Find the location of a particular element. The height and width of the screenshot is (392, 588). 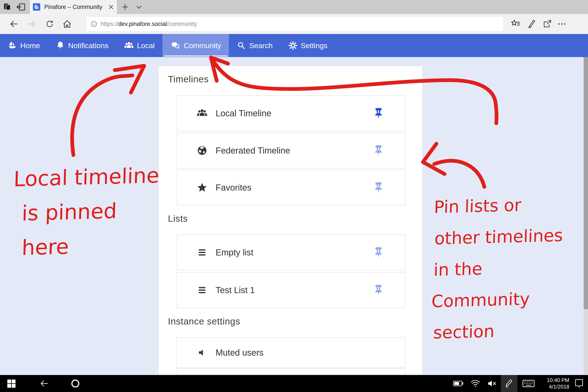

pinafore-favicon is located at coordinates (36, 7).